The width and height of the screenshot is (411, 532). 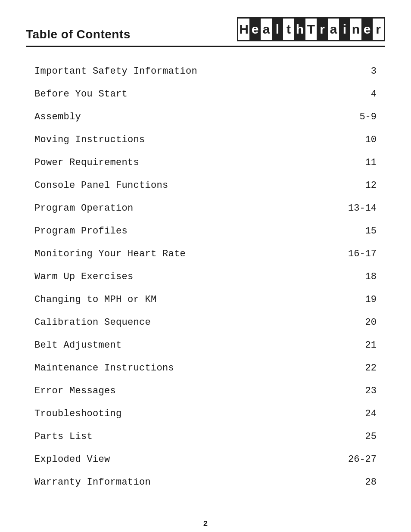 What do you see at coordinates (359, 345) in the screenshot?
I see `toc-item-page: 21` at bounding box center [359, 345].